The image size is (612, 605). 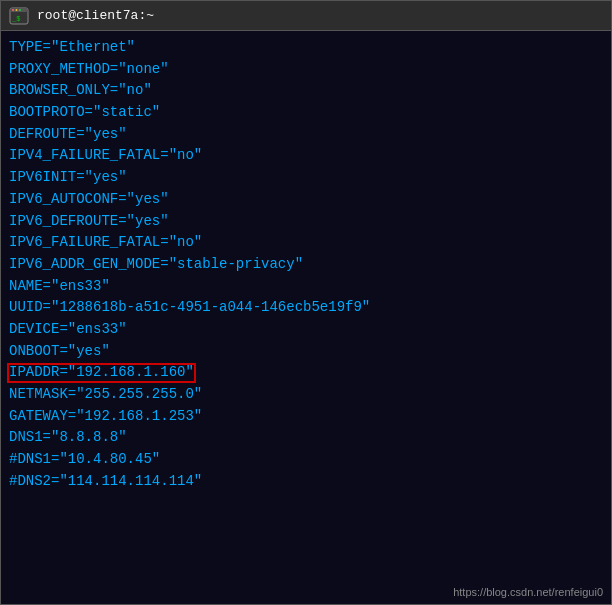 I want to click on line-bootproto: BOOTPROTO="static", so click(x=306, y=113).